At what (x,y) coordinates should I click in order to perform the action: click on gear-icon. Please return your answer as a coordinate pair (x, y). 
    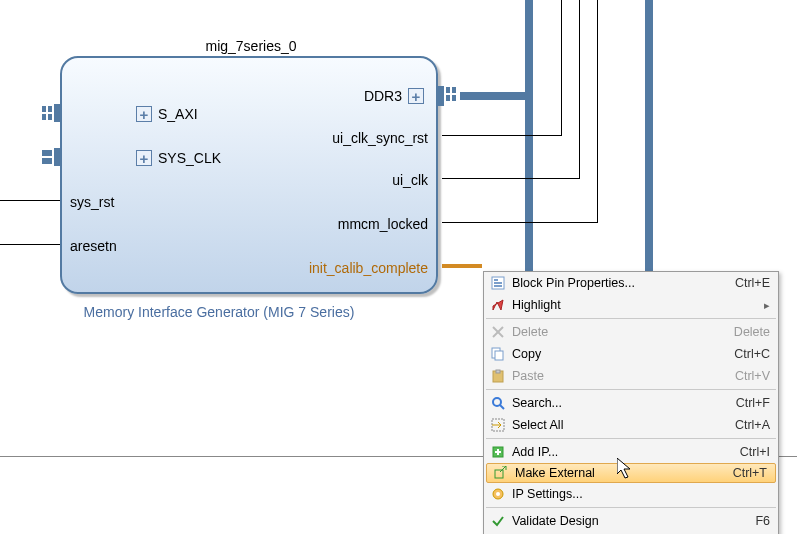
    Looking at the image, I should click on (498, 494).